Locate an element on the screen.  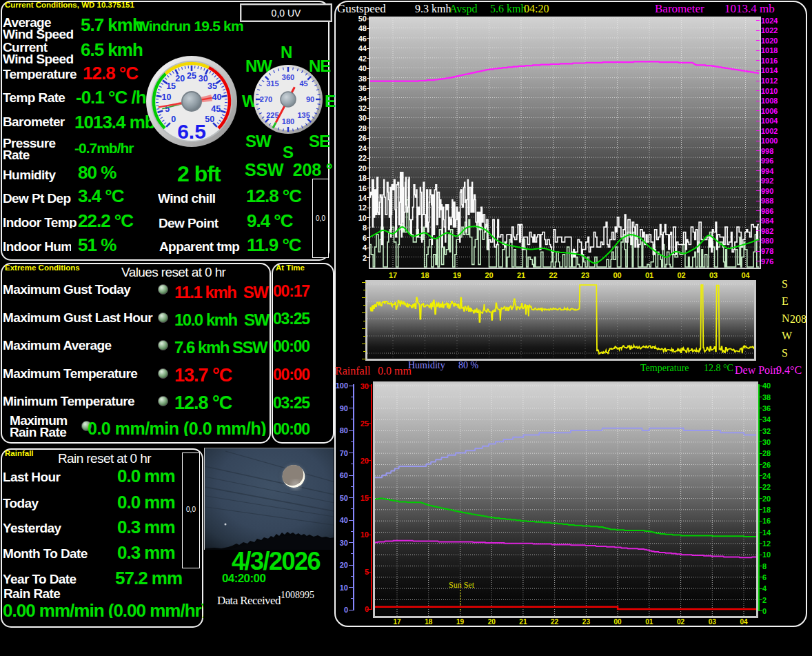
svg-text: 20 is located at coordinates (180, 79).